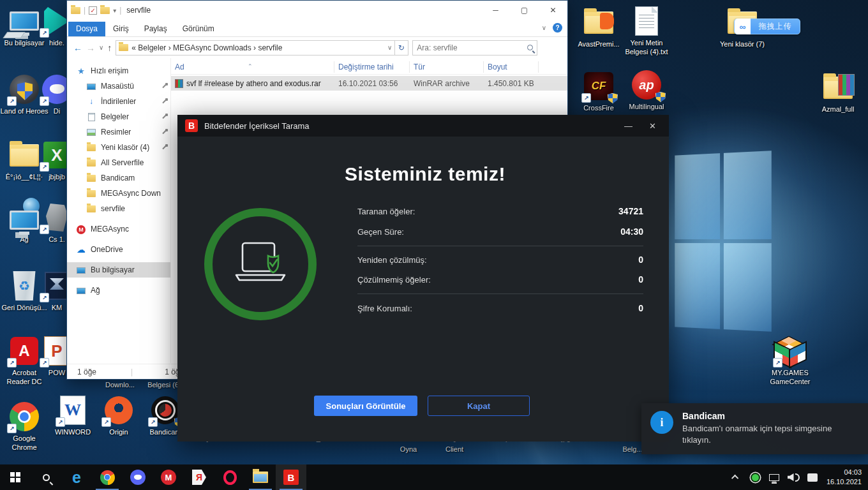 The image size is (868, 490). Describe the element at coordinates (46, 477) in the screenshot. I see `taskbar-search-button` at that location.